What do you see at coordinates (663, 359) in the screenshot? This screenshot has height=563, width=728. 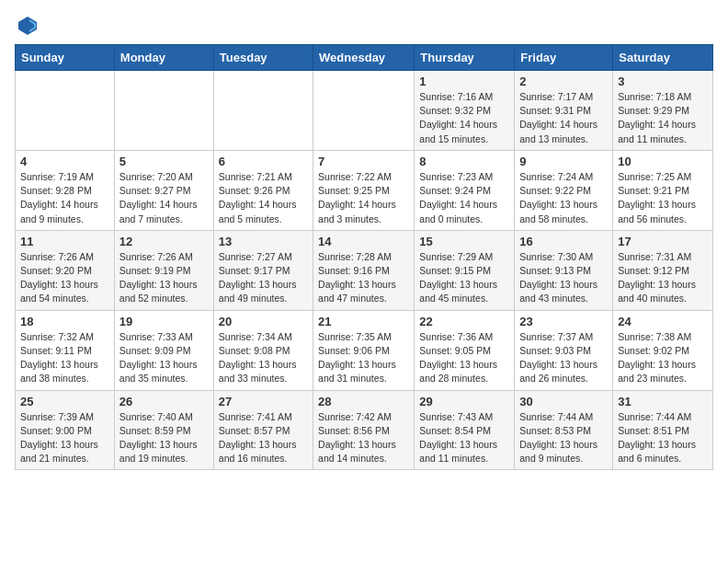 I see `day-info: Sunrise: 7:38 AM Sunset: 9:02 PM Dayligh…` at bounding box center [663, 359].